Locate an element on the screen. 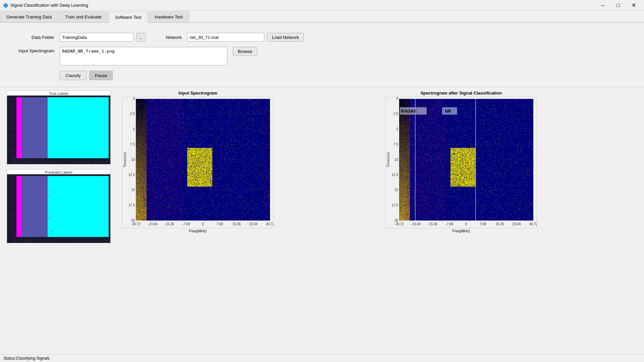  left-charts: True Labels Predicted Labels is located at coordinates (59, 168).